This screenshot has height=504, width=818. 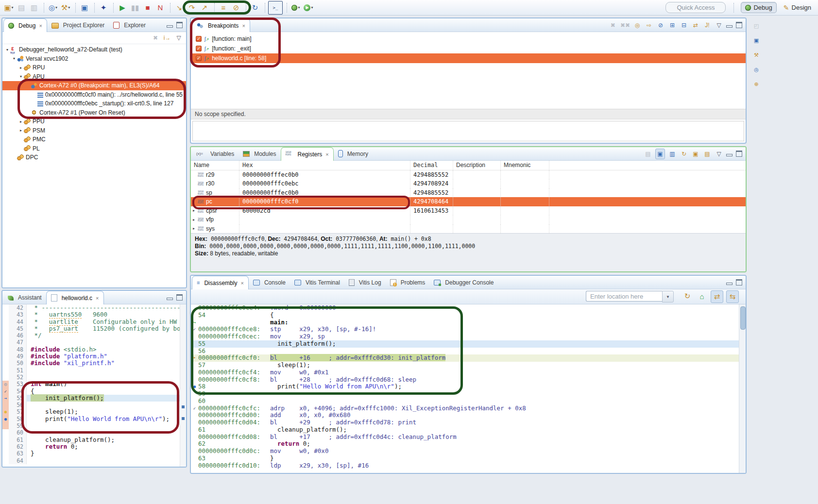 I want to click on resume-button: ▶, so click(x=122, y=8).